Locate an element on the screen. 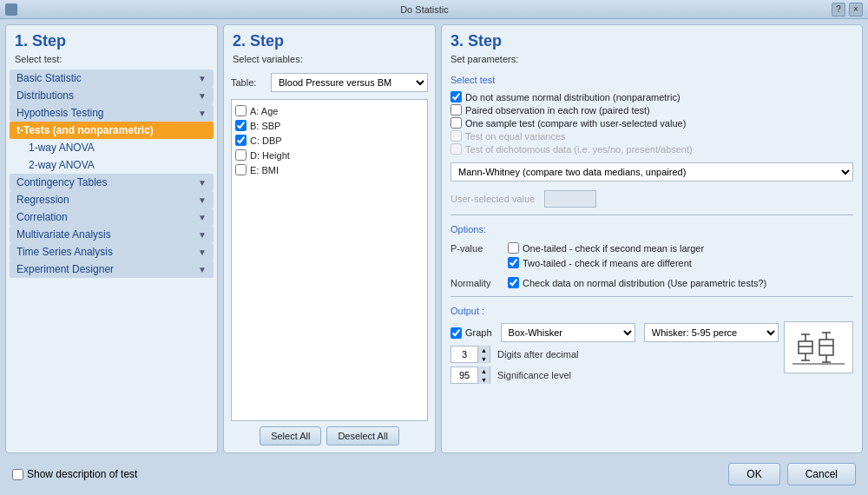  var-checkbox-var-e is located at coordinates (241, 170).